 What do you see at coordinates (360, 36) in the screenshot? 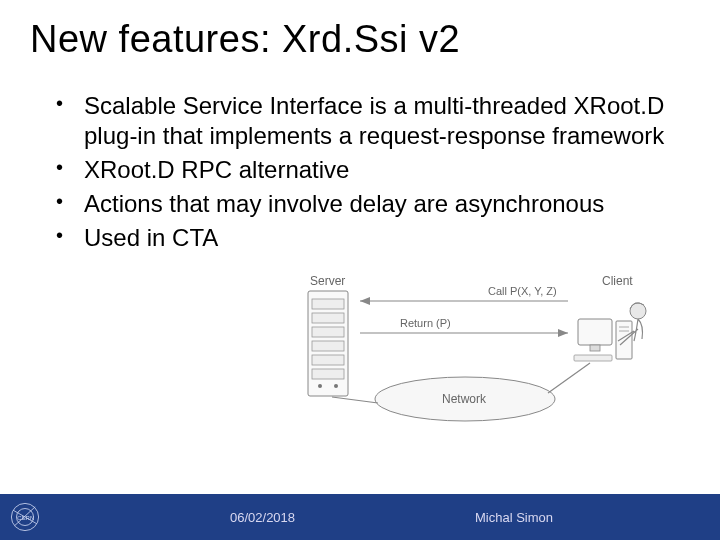
I see `slide-title: New features: Xrd.Ssi v2` at bounding box center [360, 36].